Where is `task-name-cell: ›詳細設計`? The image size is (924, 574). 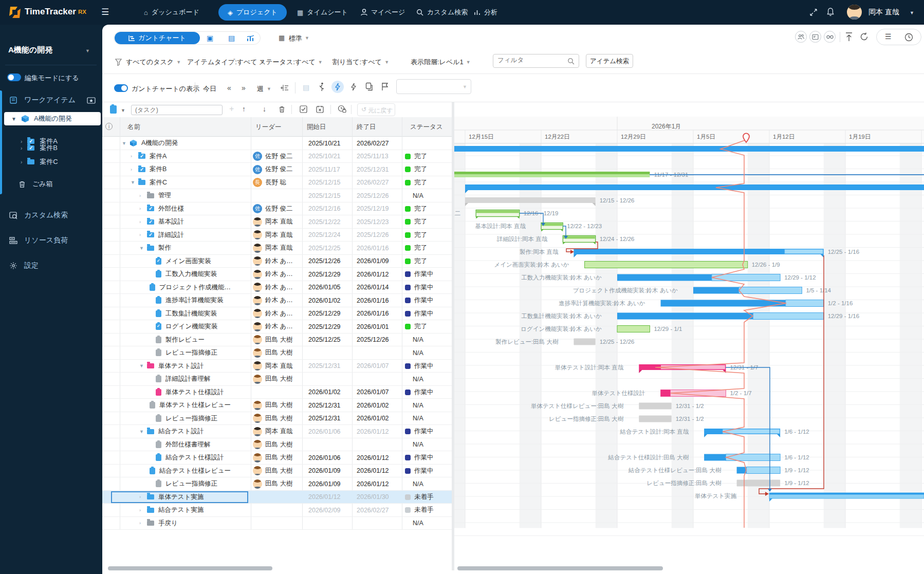
task-name-cell: ›詳細設計 is located at coordinates (185, 235).